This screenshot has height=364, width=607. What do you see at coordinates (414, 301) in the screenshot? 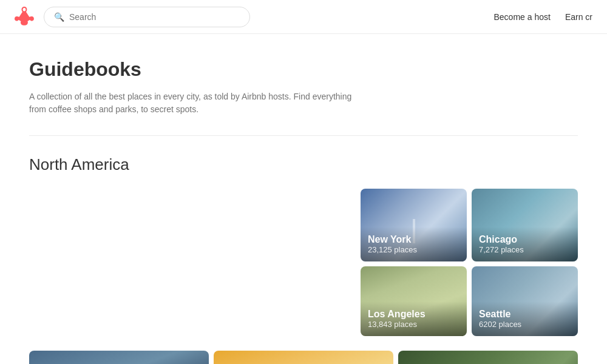
I see `city-card-los-angeles: Los Angeles 13,843 places` at bounding box center [414, 301].